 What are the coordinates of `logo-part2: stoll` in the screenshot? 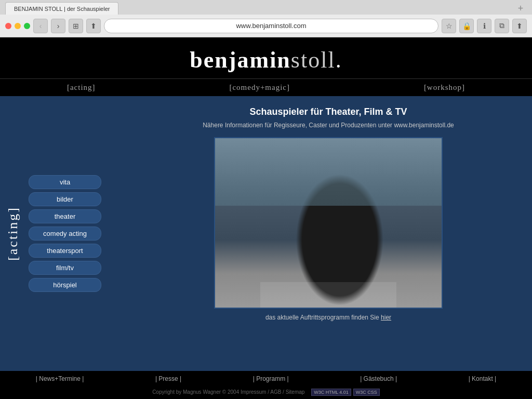 It's located at (313, 60).